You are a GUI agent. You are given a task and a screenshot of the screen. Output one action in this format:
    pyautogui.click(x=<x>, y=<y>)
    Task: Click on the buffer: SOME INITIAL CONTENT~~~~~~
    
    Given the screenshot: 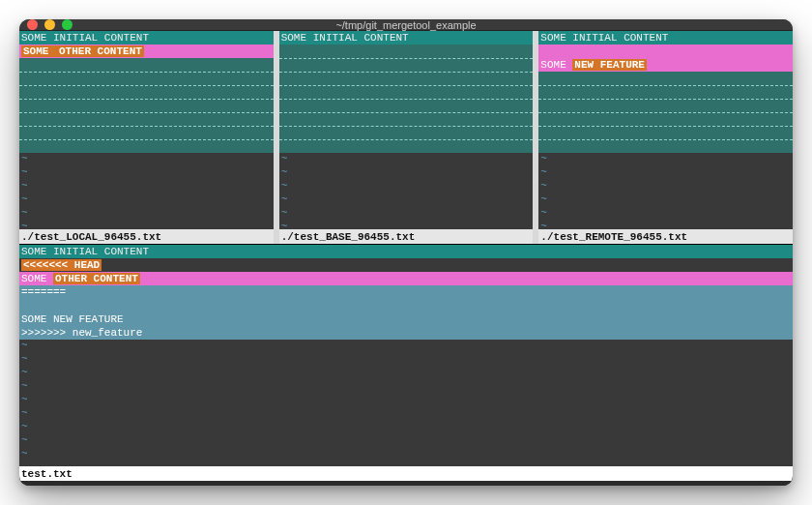 What is the action you would take?
    pyautogui.click(x=406, y=130)
    